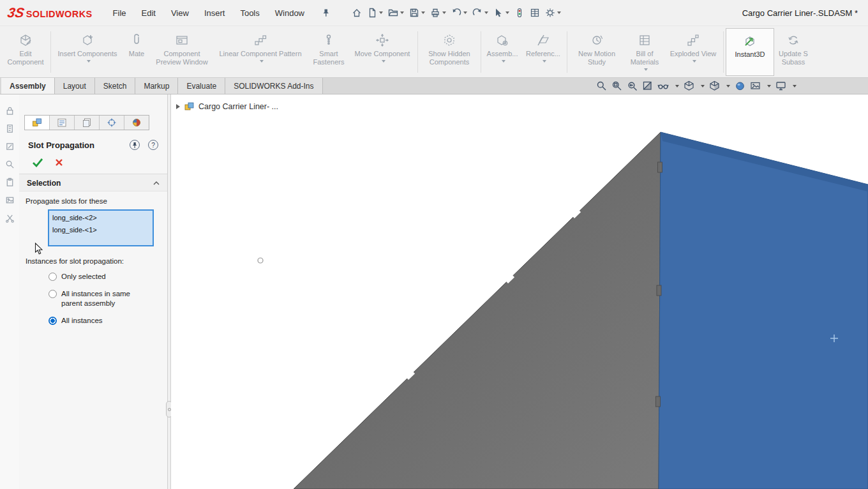 The width and height of the screenshot is (868, 489). Describe the element at coordinates (260, 52) in the screenshot. I see `ribbon-linear-component-pattern: Linear Component Pattern` at that location.